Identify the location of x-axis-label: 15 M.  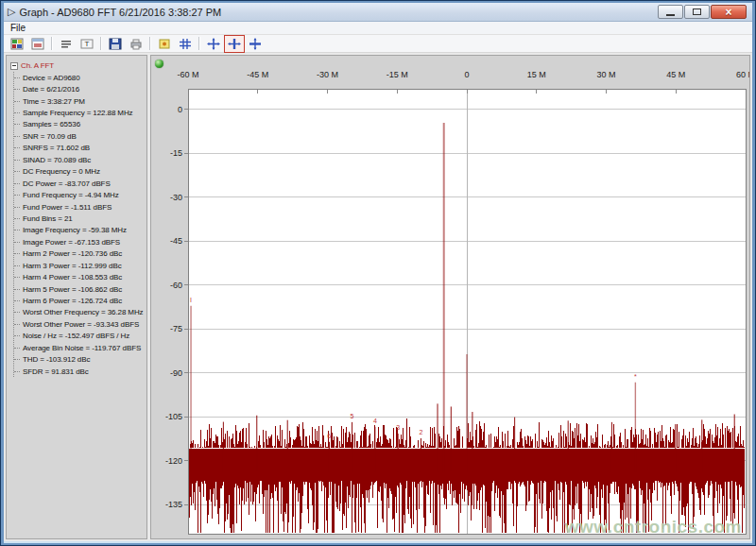
(537, 75).